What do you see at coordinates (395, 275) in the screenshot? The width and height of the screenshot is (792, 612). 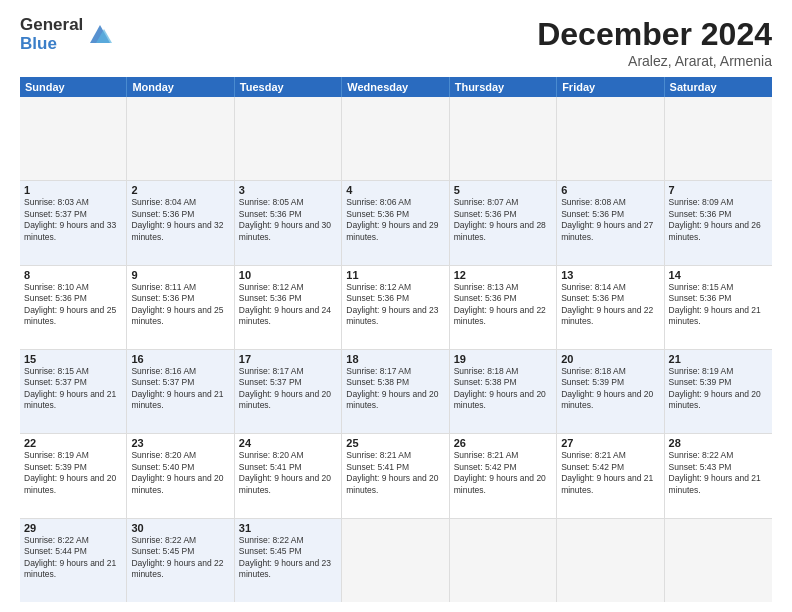 I see `day-number: 11` at bounding box center [395, 275].